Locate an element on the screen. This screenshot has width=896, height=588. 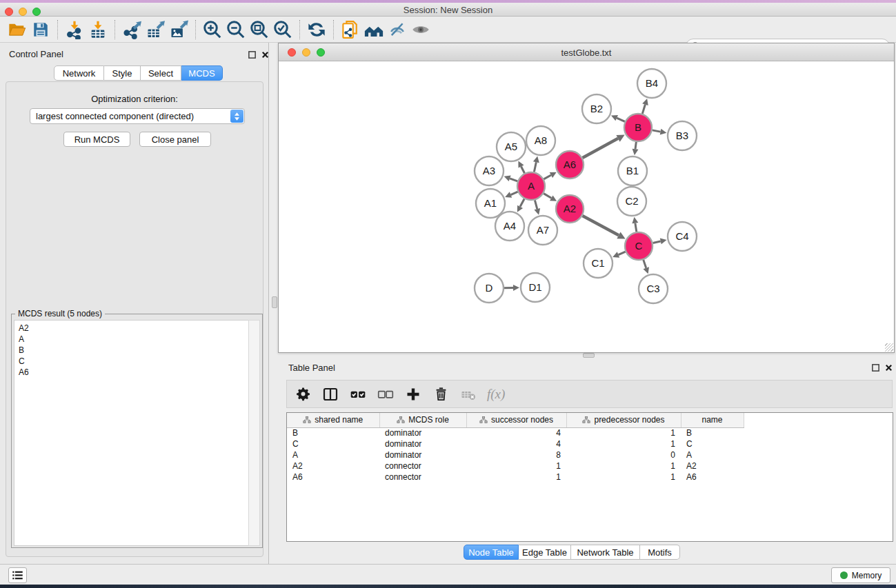
unselect-all-columns-icon is located at coordinates (386, 394).